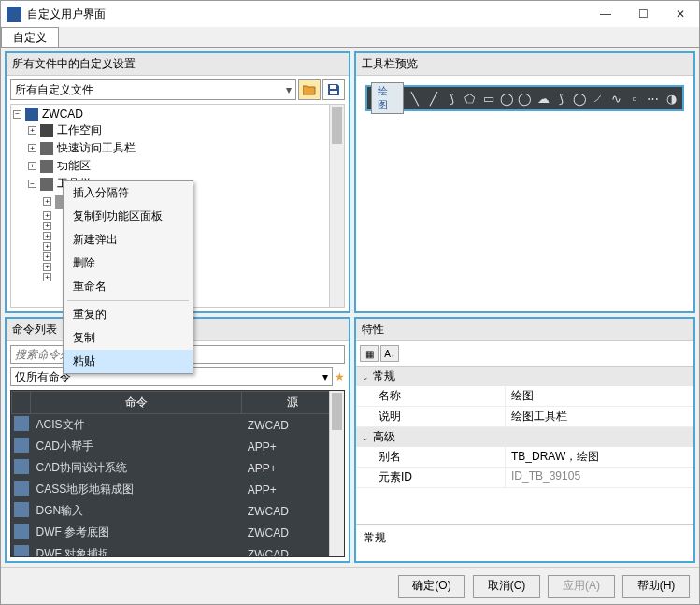 Image resolution: width=700 pixels, height=605 pixels. Describe the element at coordinates (334, 90) in the screenshot. I see `save-icon` at that location.